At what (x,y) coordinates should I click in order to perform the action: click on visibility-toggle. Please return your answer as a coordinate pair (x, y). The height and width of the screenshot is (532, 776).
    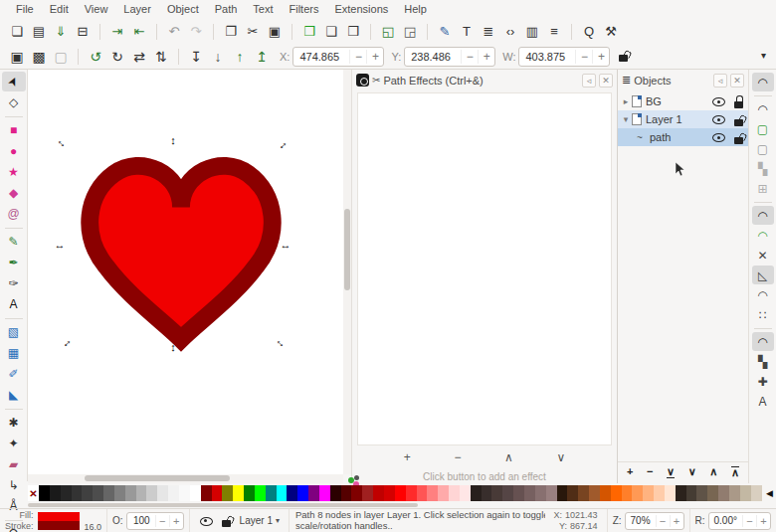
    Looking at the image, I should click on (718, 137).